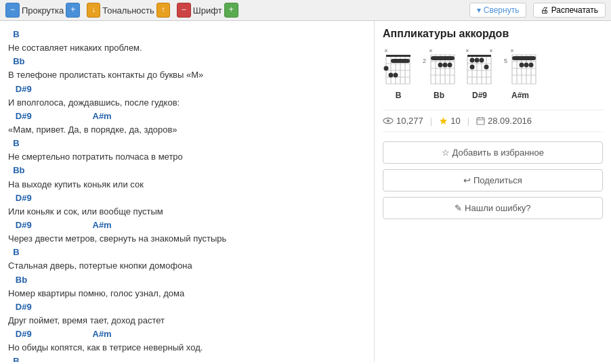 This screenshot has height=364, width=611. What do you see at coordinates (443, 120) in the screenshot?
I see `star-icon` at bounding box center [443, 120].